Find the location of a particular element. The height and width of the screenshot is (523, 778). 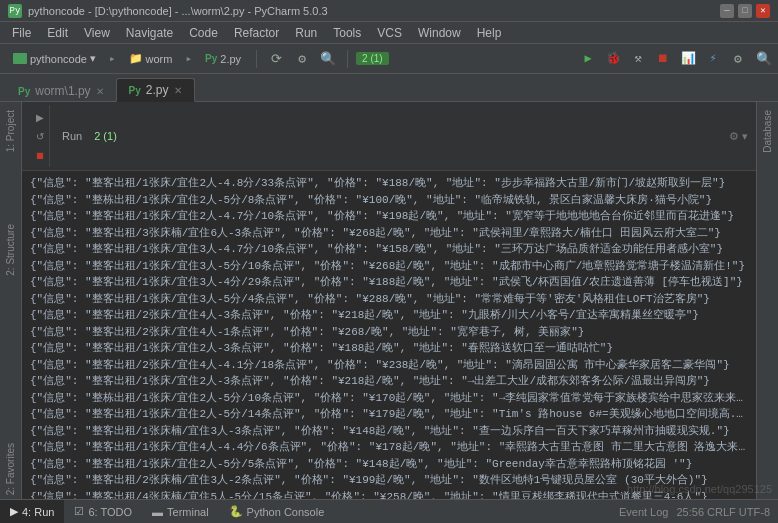

menu-help: Help is located at coordinates (490, 33).